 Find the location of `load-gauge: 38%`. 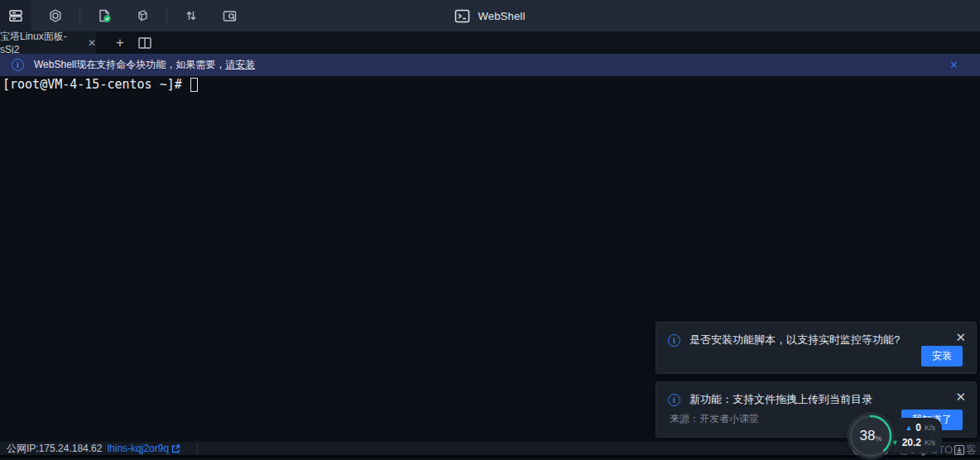

load-gauge: 38% is located at coordinates (871, 436).